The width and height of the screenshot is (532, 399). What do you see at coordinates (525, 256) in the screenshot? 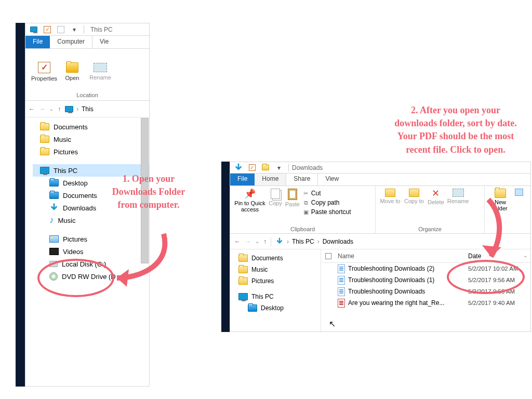
I see `sort-chevron-icon: ⌄` at bounding box center [525, 256].